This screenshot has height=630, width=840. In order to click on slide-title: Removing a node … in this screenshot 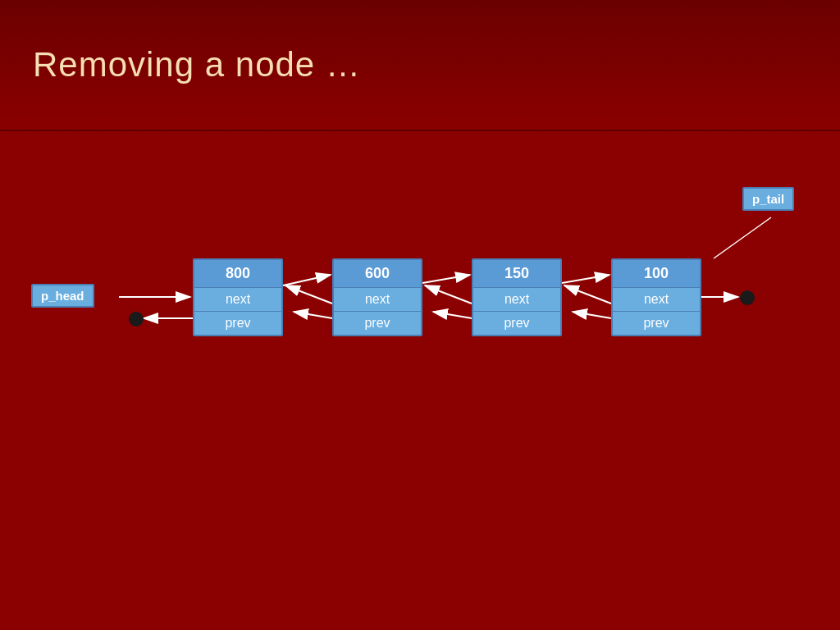, I will do `click(197, 65)`.